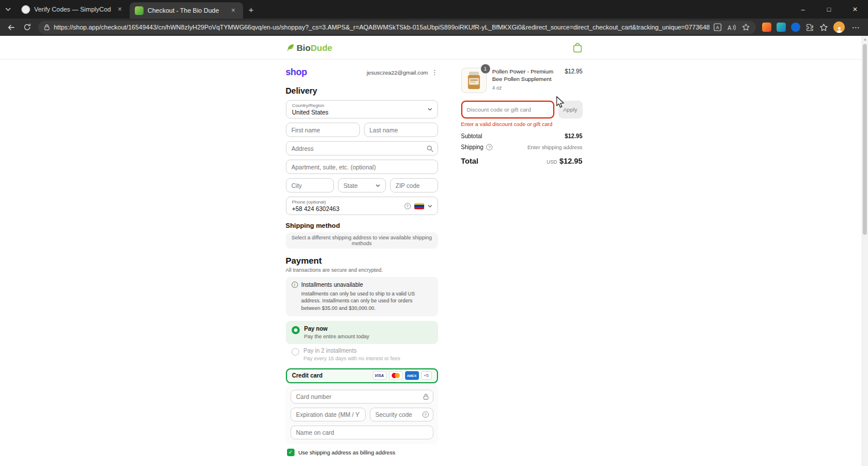  I want to click on tab-search-button, so click(8, 9).